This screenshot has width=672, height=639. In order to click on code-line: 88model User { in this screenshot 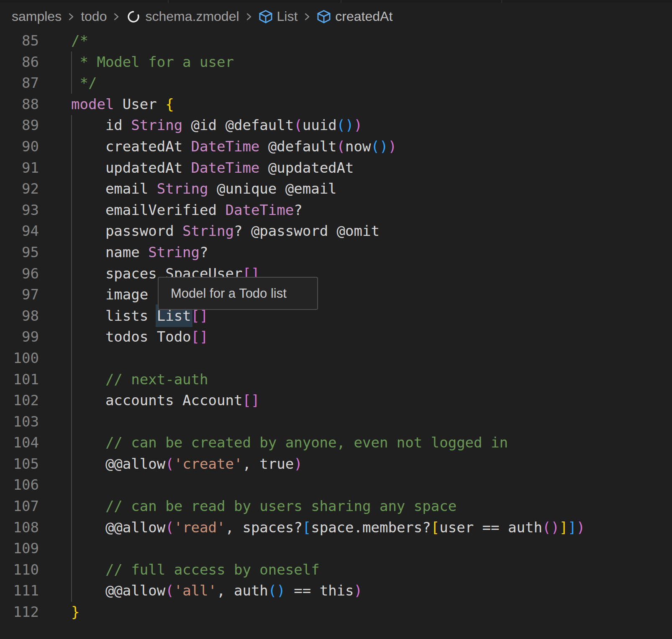, I will do `click(336, 105)`.